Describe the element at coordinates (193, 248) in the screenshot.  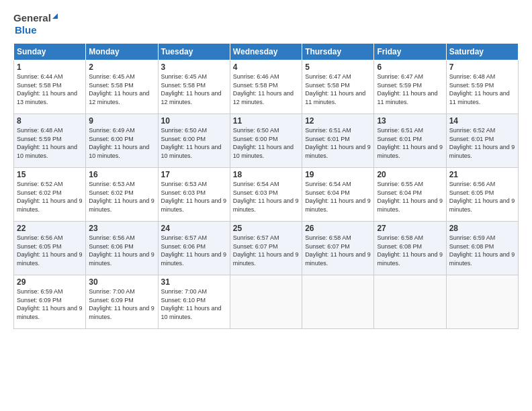
I see `calendar-cell: 24Sunrise: 6:57 AMSunset: 6:06 PMDayligh…` at that location.